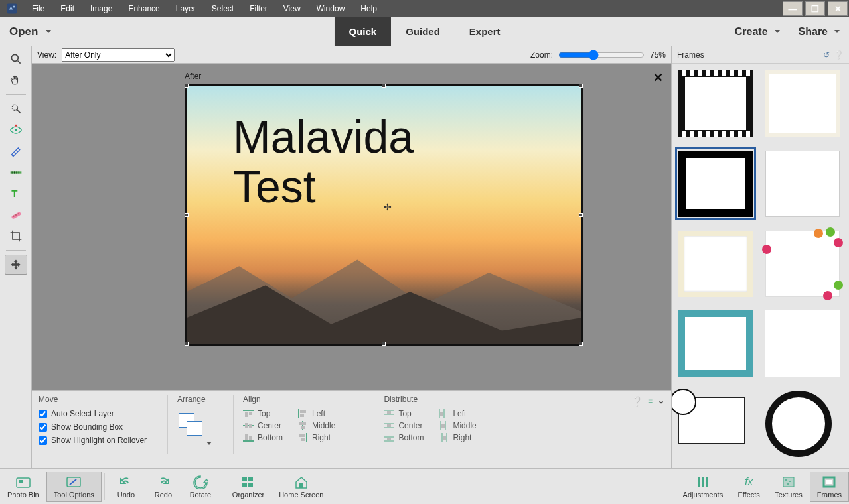 The image size is (849, 504). I want to click on text-tool: T, so click(16, 194).